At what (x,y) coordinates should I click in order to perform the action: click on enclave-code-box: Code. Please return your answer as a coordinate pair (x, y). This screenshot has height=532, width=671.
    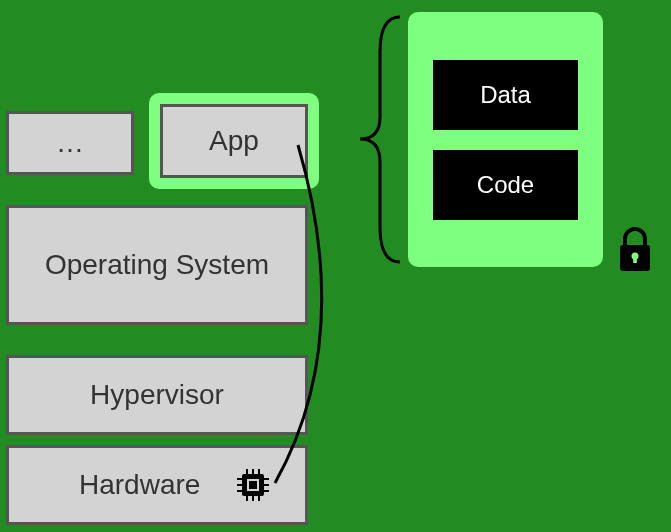
    Looking at the image, I should click on (506, 185).